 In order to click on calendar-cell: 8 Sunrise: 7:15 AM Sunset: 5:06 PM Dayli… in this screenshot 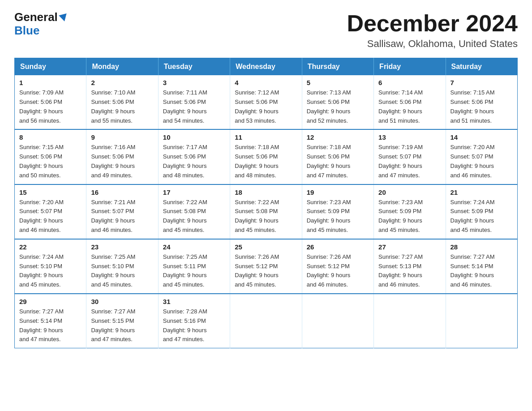, I will do `click(51, 157)`.